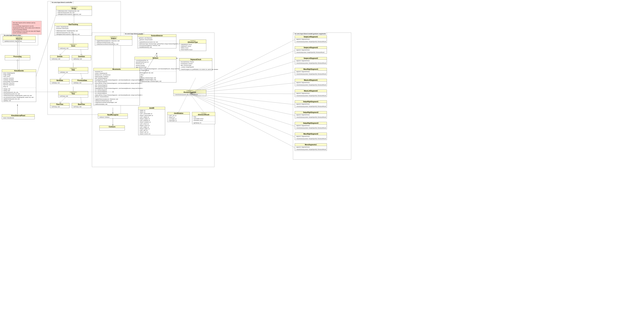 Image resolution: width=644 pixels, height=330 pixels. I want to click on swipeleftseg2-members: + checkGest(context: SimpleOpenNI): EGes…, so click(311, 52).